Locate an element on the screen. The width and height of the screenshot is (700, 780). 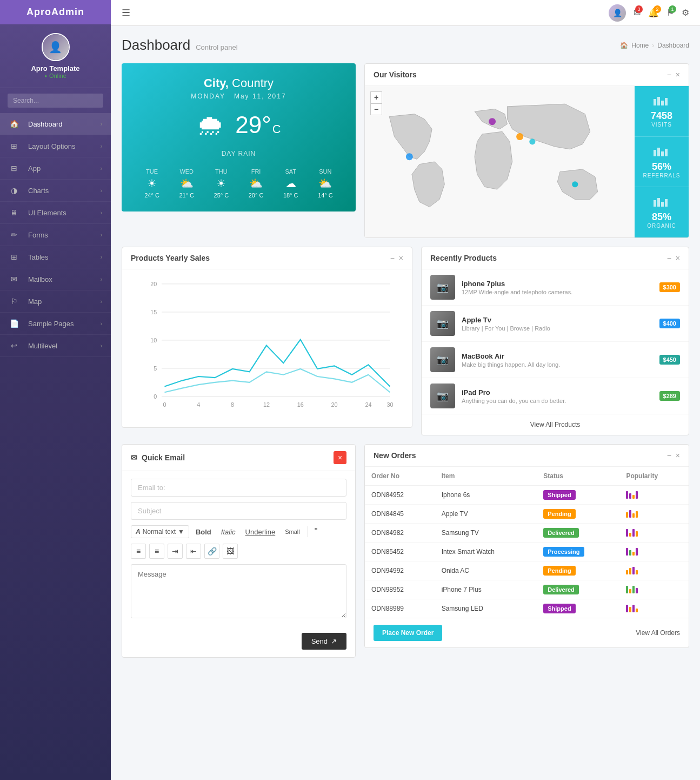
minimize-icon: − is located at coordinates (669, 75).